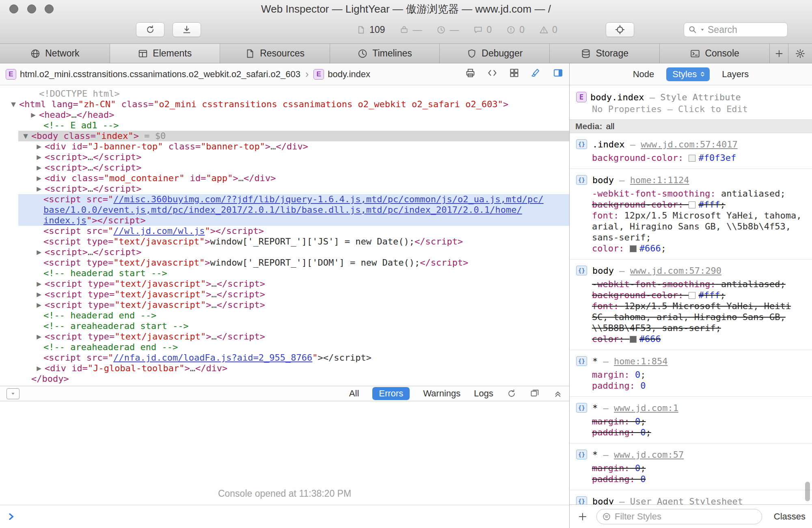  Describe the element at coordinates (691, 339) in the screenshot. I see `css-property: color: #666` at that location.